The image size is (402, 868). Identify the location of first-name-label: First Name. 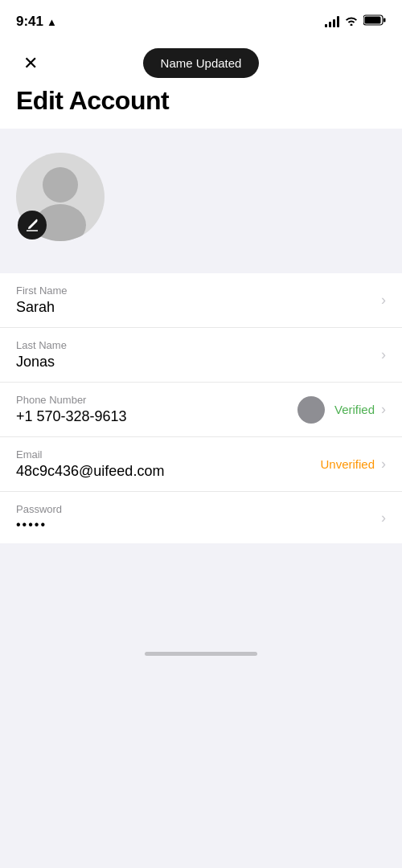
(199, 291).